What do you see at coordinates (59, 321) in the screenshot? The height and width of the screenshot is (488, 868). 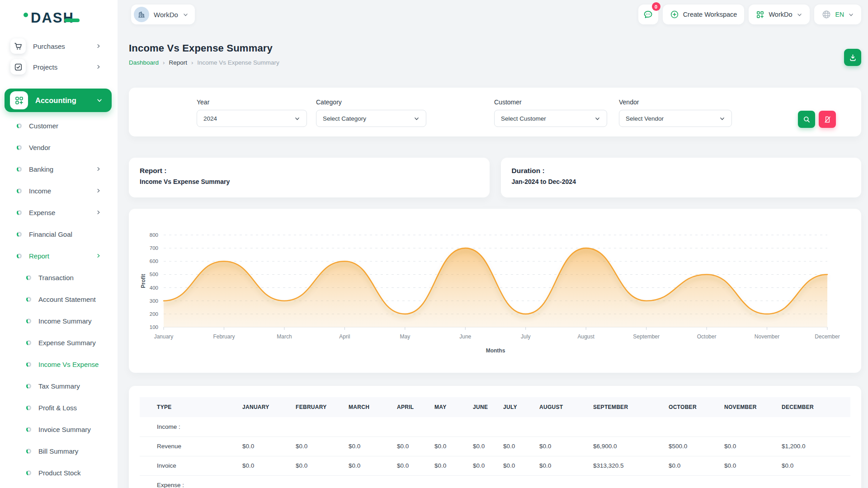 I see `sidebar-item-income-summary: Income Summary` at bounding box center [59, 321].